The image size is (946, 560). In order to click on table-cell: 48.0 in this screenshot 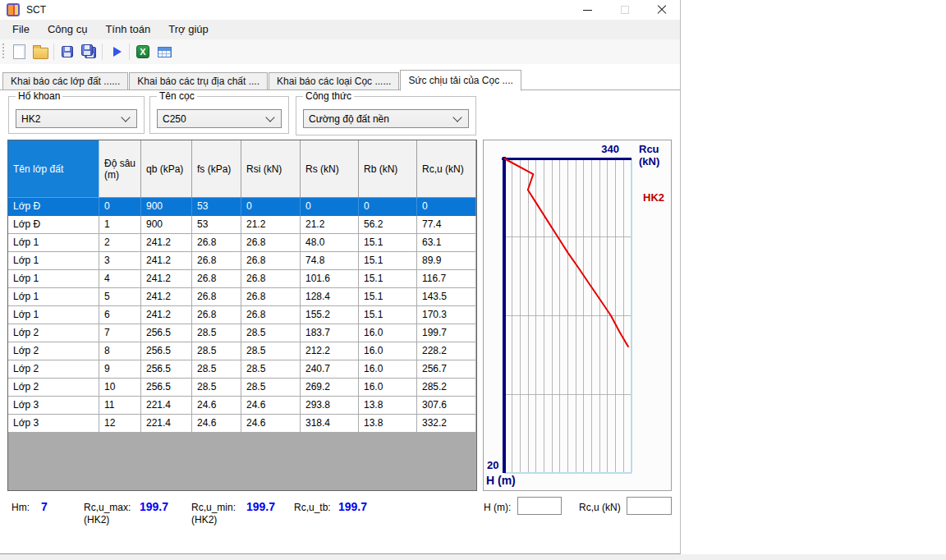, I will do `click(330, 243)`.